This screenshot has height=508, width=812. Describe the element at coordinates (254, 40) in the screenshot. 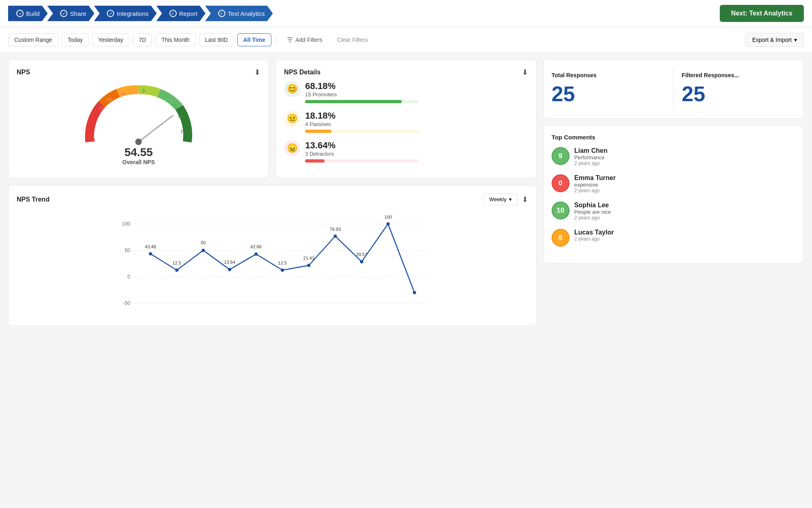

I see `filter-all-time: All Time` at that location.